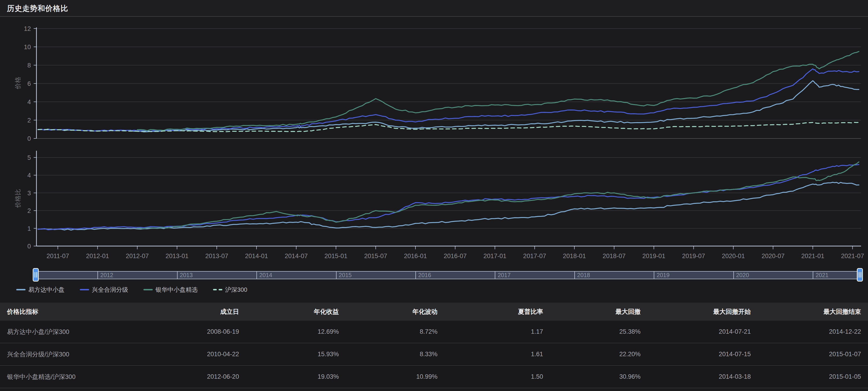 The width and height of the screenshot is (868, 391). I want to click on table-cell: 2014-07-15, so click(695, 354).